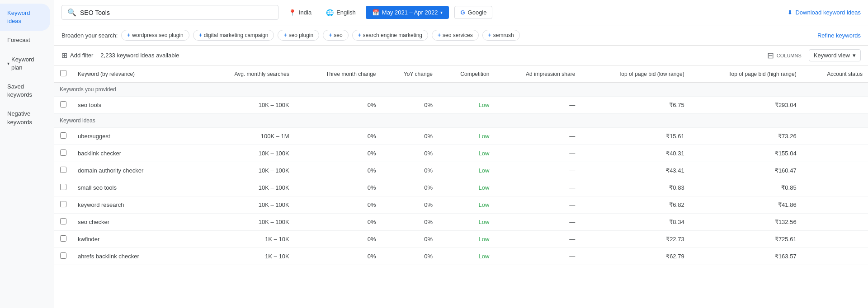 This screenshot has width=868, height=308. What do you see at coordinates (462, 13) in the screenshot?
I see `google-icon: G` at bounding box center [462, 13].